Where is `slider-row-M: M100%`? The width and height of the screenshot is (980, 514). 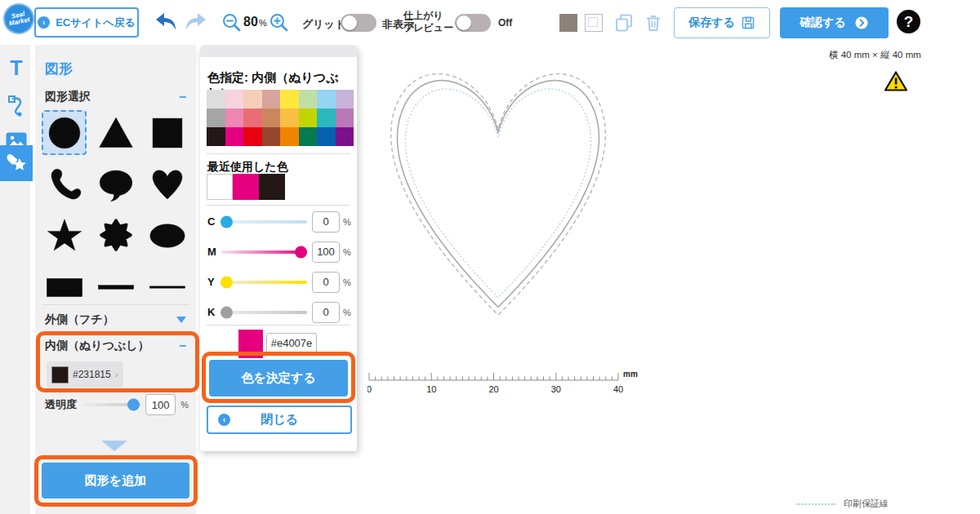 slider-row-M: M100% is located at coordinates (278, 251).